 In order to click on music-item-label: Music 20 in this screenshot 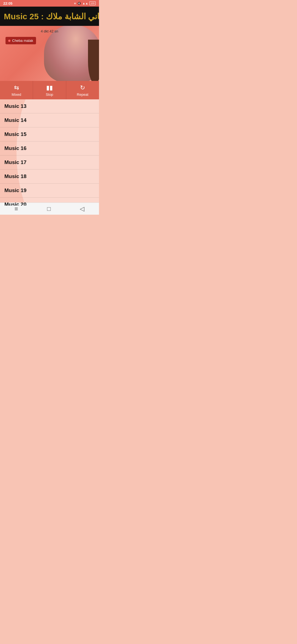, I will do `click(15, 204)`.